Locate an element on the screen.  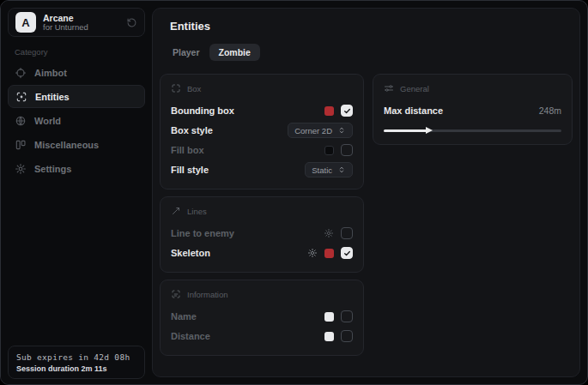
tab-player: Player is located at coordinates (186, 52).